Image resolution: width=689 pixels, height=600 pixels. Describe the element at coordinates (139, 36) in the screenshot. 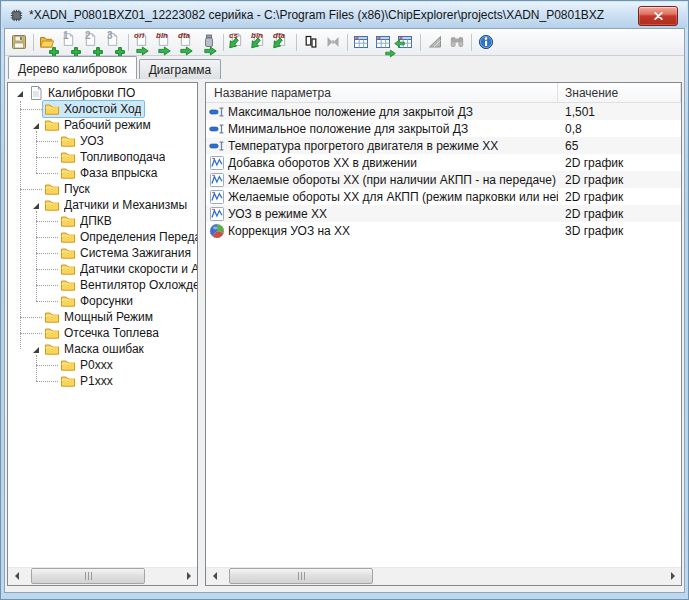

I see `ori-label: ori` at that location.